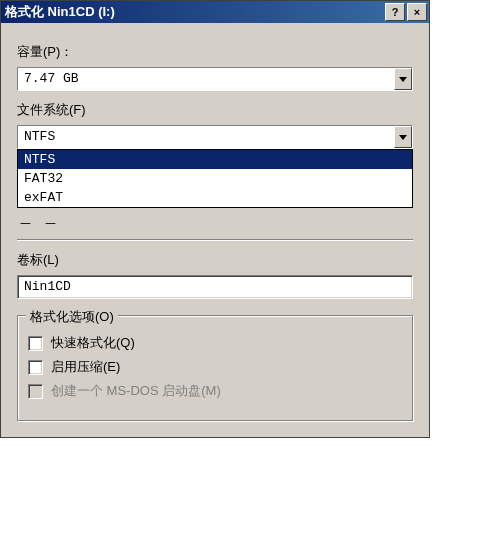 This screenshot has width=500, height=555. Describe the element at coordinates (36, 344) in the screenshot. I see `quick-format-checkbox` at that location.